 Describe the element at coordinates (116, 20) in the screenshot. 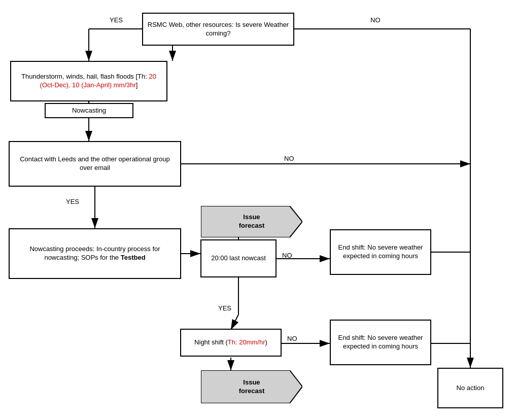

I see `yes-top-label: YES` at that location.